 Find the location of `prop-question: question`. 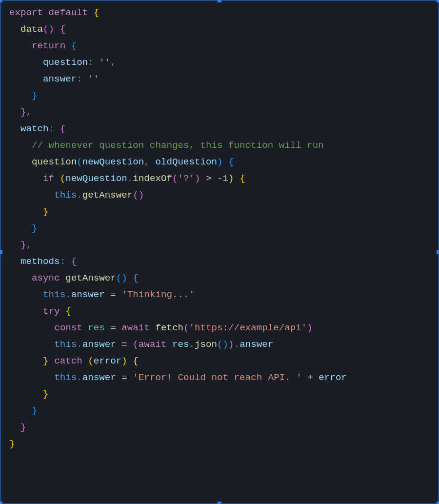

prop-question: question is located at coordinates (65, 62).